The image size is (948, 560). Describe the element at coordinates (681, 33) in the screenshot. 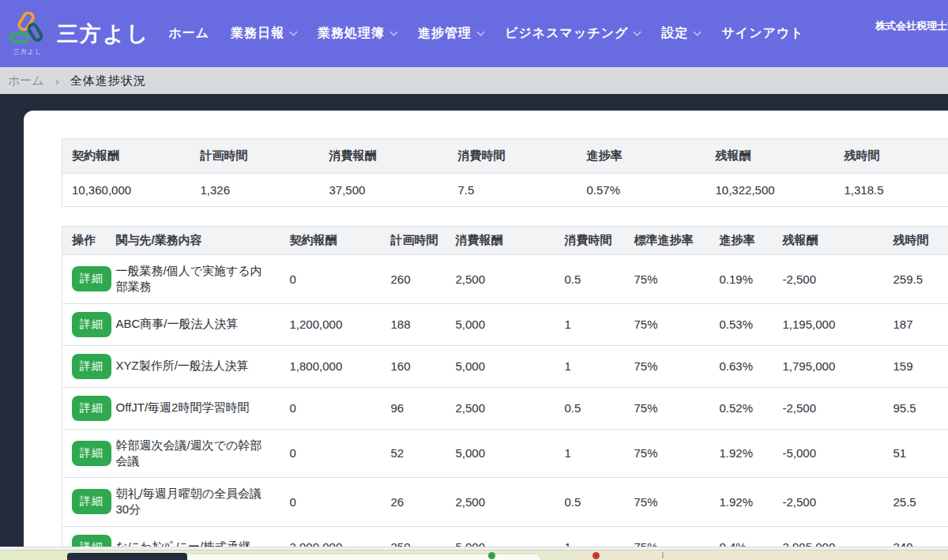

I see `nav-item-settings: 設定` at that location.